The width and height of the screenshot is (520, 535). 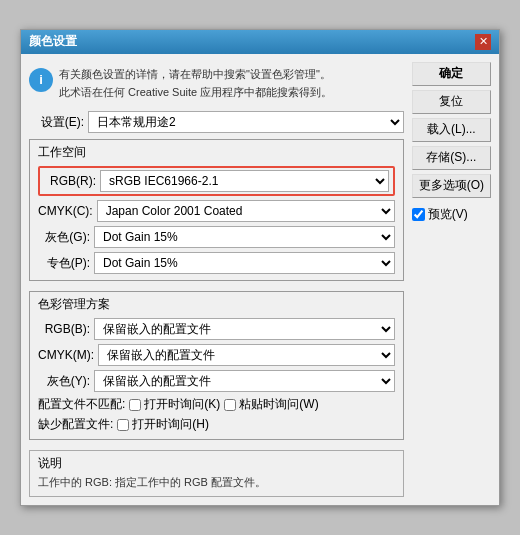 What do you see at coordinates (452, 130) in the screenshot?
I see `load-button: 载入(L)...` at bounding box center [452, 130].